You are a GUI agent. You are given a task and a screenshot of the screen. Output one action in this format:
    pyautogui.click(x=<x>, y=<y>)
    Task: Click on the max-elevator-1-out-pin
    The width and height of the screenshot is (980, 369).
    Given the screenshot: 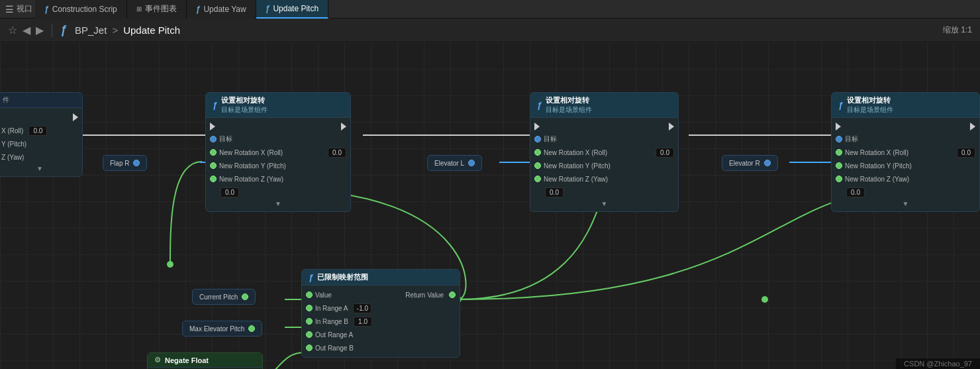 What is the action you would take?
    pyautogui.click(x=252, y=329)
    